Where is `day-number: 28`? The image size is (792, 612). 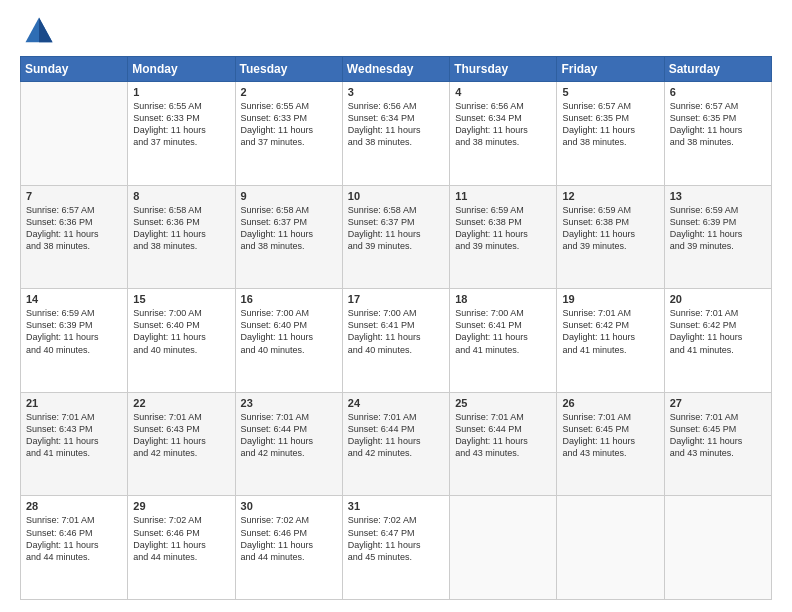
day-number: 28 is located at coordinates (74, 506).